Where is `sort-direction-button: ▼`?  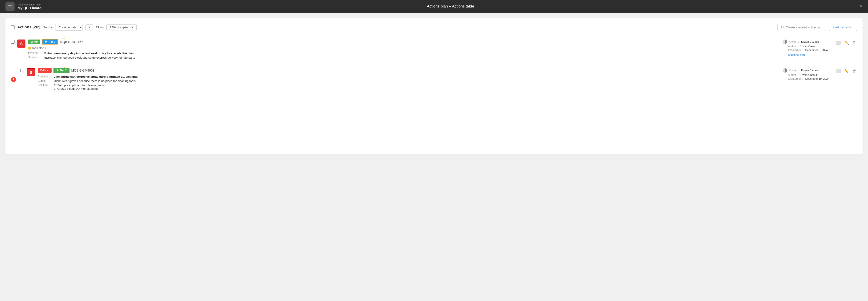
sort-direction-button: ▼ is located at coordinates (89, 27).